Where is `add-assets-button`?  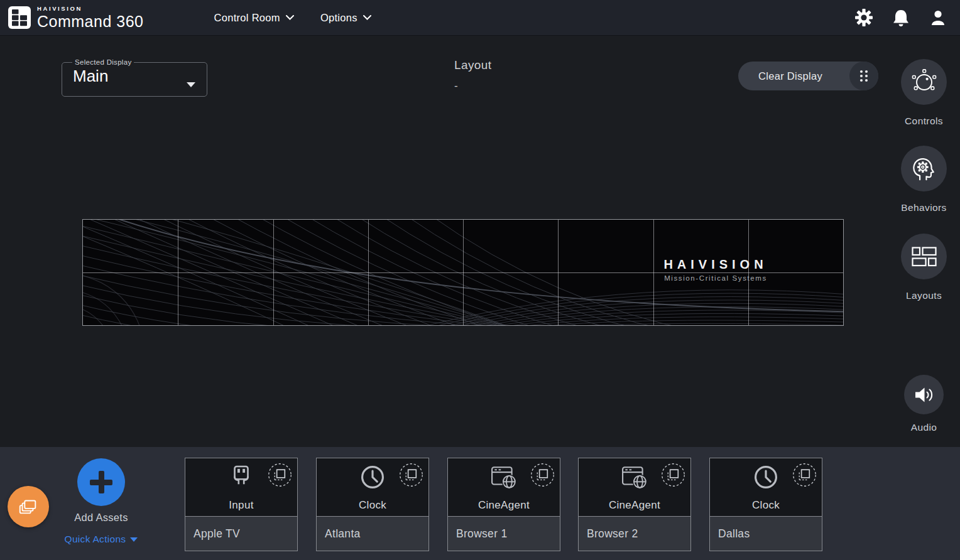
add-assets-button is located at coordinates (101, 482).